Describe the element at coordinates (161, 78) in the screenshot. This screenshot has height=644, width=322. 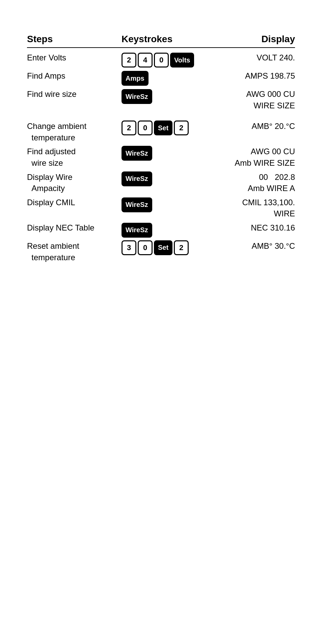
I see `table-row: Find AmpsAmpsAMPS 198.75` at that location.